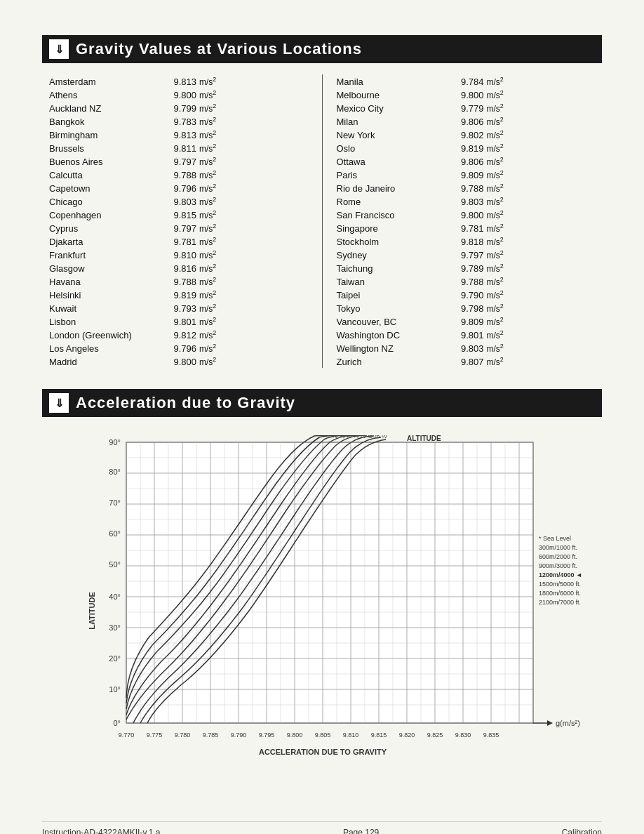 The image size is (644, 834). What do you see at coordinates (179, 256) in the screenshot?
I see `gravity-value: 9.810` at bounding box center [179, 256].